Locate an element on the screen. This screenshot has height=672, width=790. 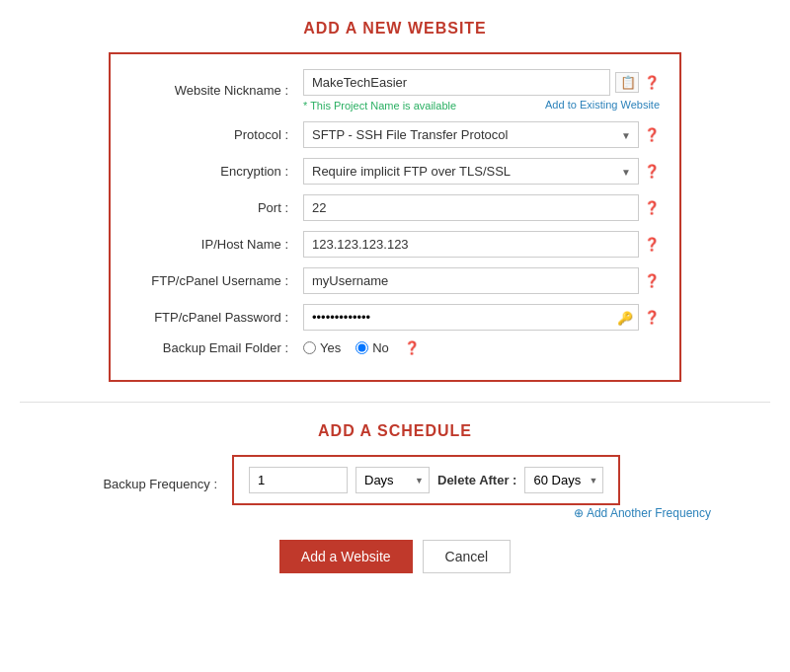
eye-icon: 🔑 is located at coordinates (625, 318).